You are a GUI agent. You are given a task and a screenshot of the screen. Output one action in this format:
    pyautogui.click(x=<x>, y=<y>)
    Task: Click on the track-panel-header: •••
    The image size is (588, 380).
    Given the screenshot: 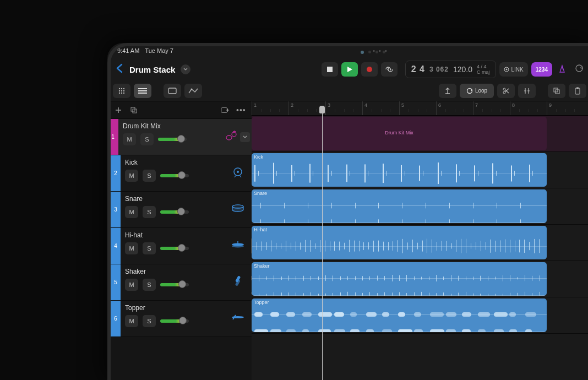 What is the action you would take?
    pyautogui.click(x=179, y=110)
    